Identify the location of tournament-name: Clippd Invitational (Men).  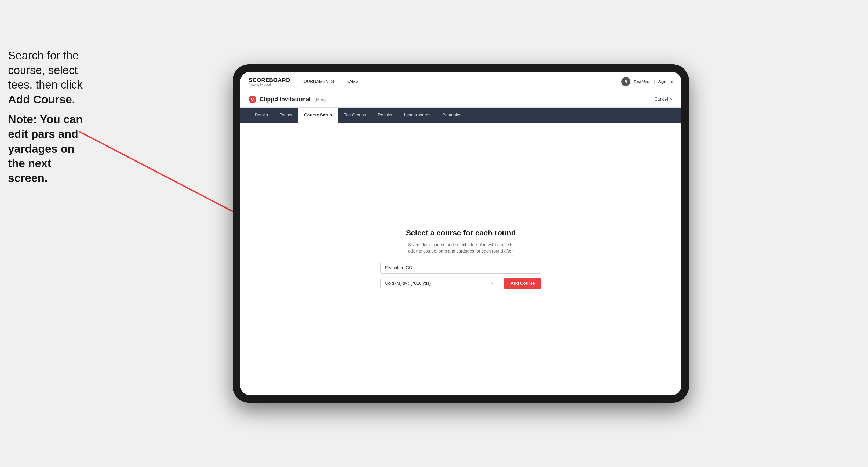
(457, 99).